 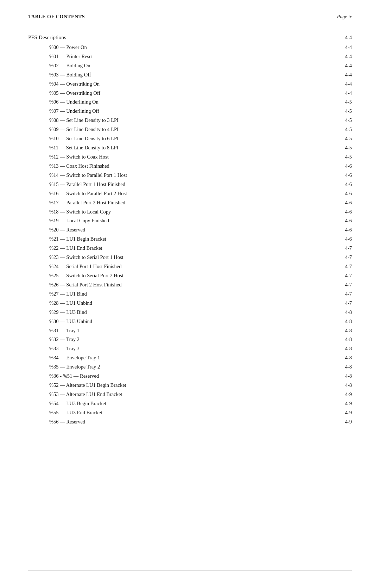 What do you see at coordinates (87, 203) in the screenshot?
I see `toc-title: %17 — Parallel Port 2 Host Finished` at bounding box center [87, 203].